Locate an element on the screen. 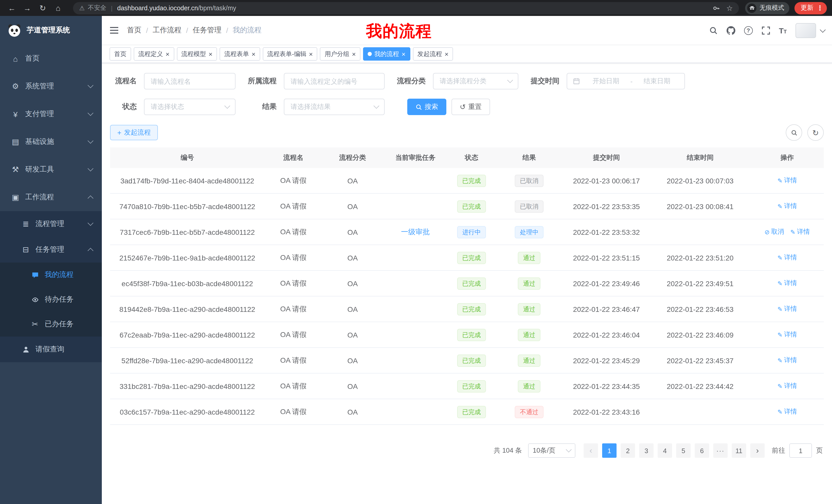 This screenshot has height=504, width=832. tab-label: 用户分组 is located at coordinates (337, 54).